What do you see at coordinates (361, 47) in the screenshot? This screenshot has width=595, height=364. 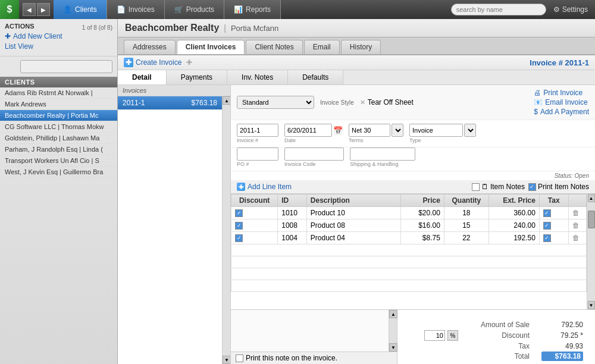 I see `tab-history: History` at bounding box center [361, 47].